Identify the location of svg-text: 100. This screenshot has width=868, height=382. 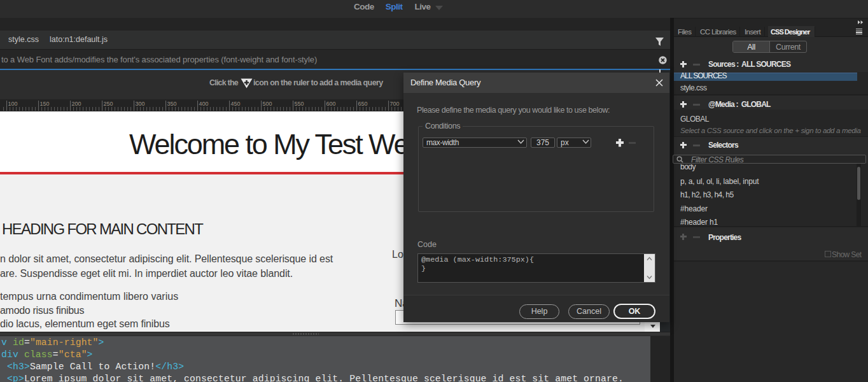
(13, 104).